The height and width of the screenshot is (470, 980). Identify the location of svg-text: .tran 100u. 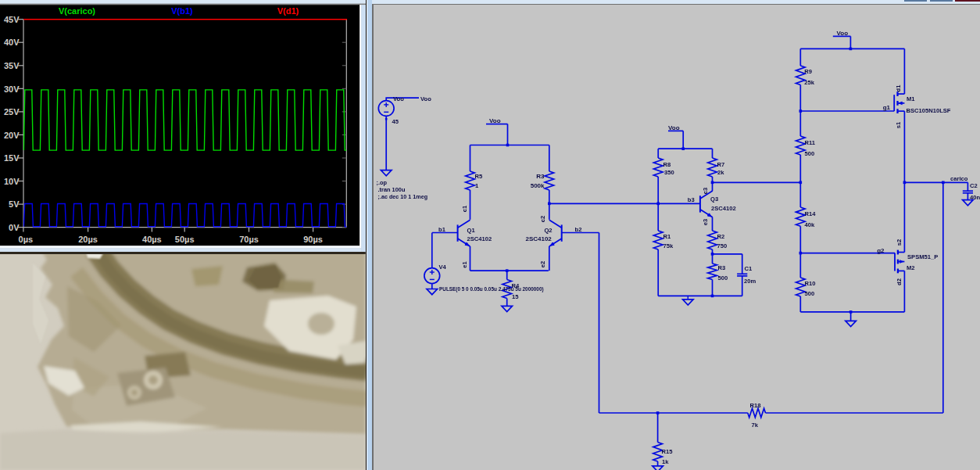
(392, 189).